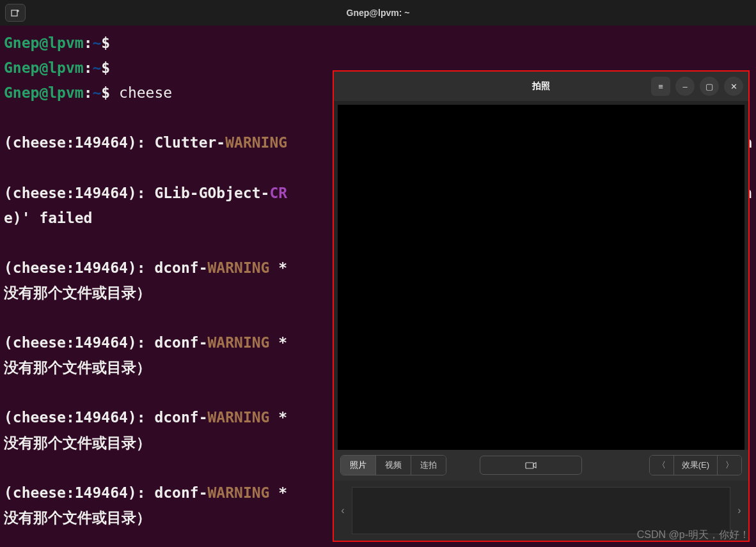  Describe the element at coordinates (541, 511) in the screenshot. I see `thumbnail-strip: ‹ ›` at that location.